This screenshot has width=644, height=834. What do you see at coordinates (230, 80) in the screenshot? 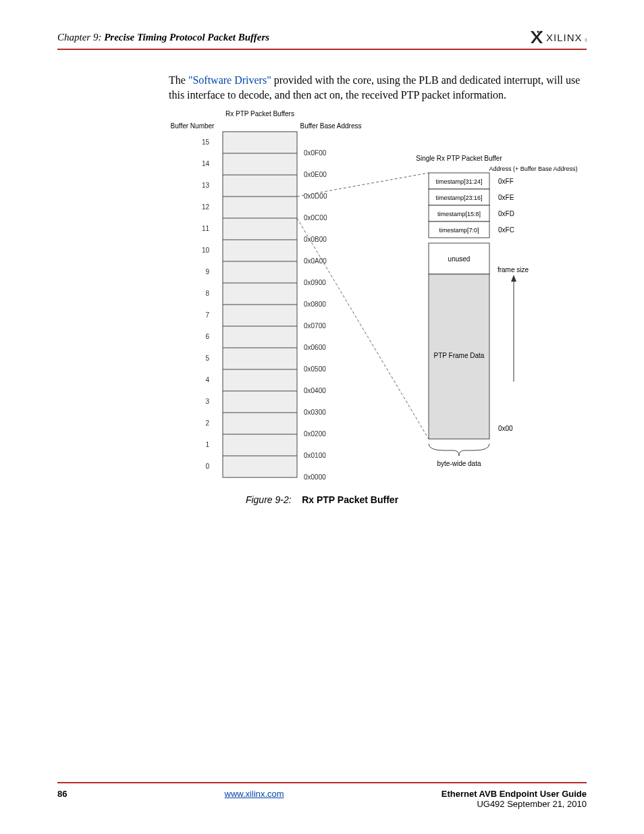
I see `software-drivers-link: "Software Drivers"` at bounding box center [230, 80].